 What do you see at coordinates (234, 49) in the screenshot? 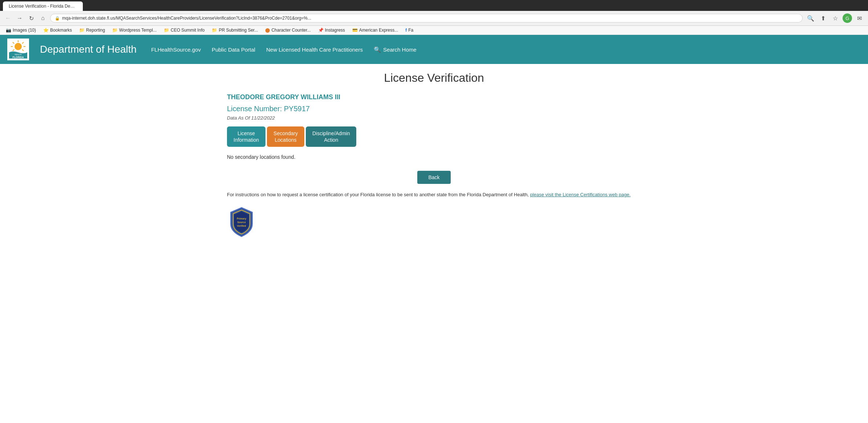
I see `nav-public-data-portal: Public Data Portal` at bounding box center [234, 49].